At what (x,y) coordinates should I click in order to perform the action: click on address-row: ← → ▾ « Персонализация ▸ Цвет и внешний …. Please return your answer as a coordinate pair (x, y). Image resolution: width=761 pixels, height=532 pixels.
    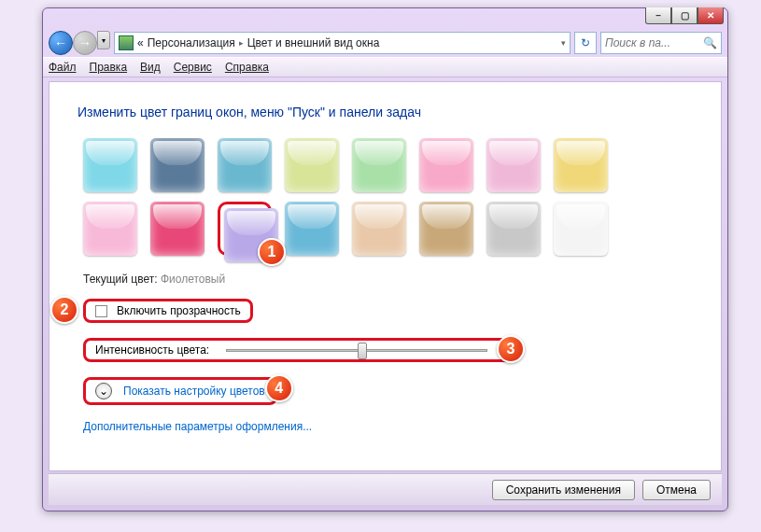
    Looking at the image, I should click on (385, 43).